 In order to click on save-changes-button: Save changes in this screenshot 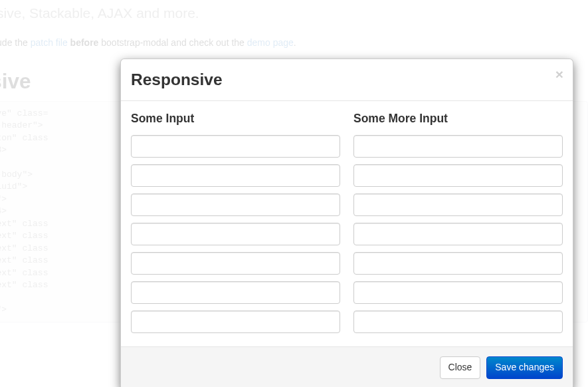, I will do `click(525, 368)`.